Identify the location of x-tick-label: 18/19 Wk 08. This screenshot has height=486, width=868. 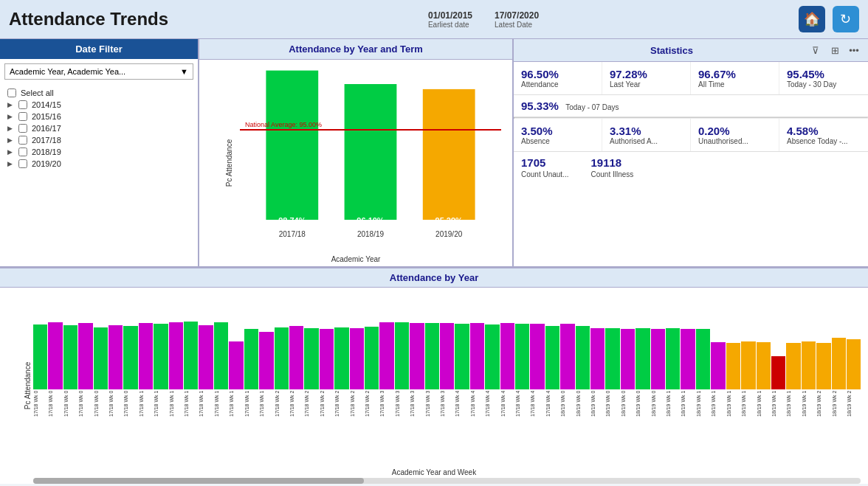
(642, 404).